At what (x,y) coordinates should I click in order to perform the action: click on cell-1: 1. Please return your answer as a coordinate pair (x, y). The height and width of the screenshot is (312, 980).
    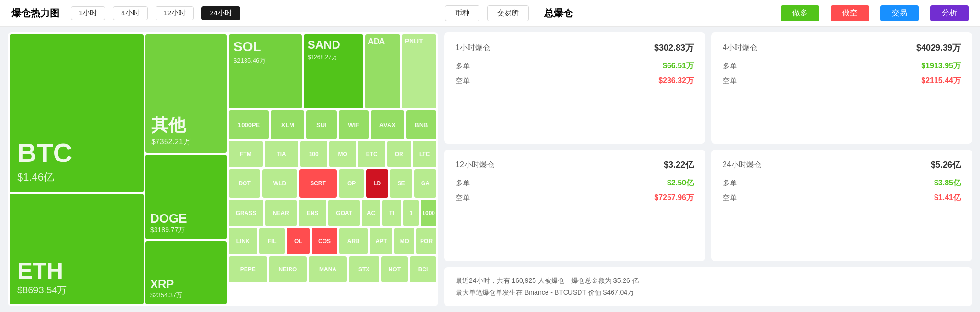
    Looking at the image, I should click on (412, 213).